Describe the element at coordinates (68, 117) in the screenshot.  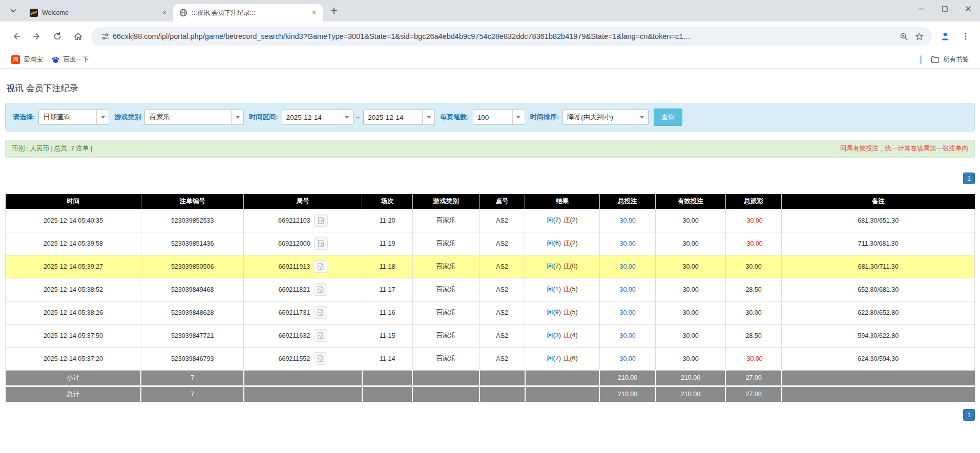
I see `query-type-value: 日期查询` at that location.